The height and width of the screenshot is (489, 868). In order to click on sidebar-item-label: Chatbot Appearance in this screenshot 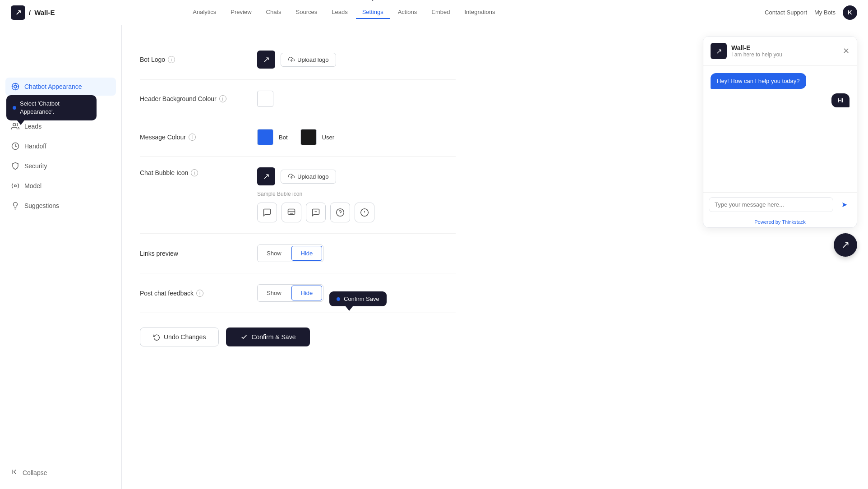, I will do `click(53, 87)`.